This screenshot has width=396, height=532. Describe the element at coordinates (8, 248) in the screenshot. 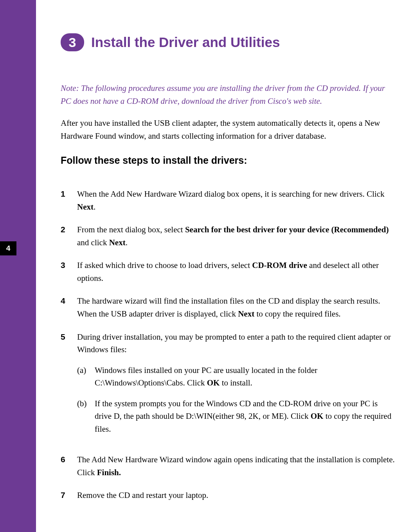

I see `page-number: 4` at that location.